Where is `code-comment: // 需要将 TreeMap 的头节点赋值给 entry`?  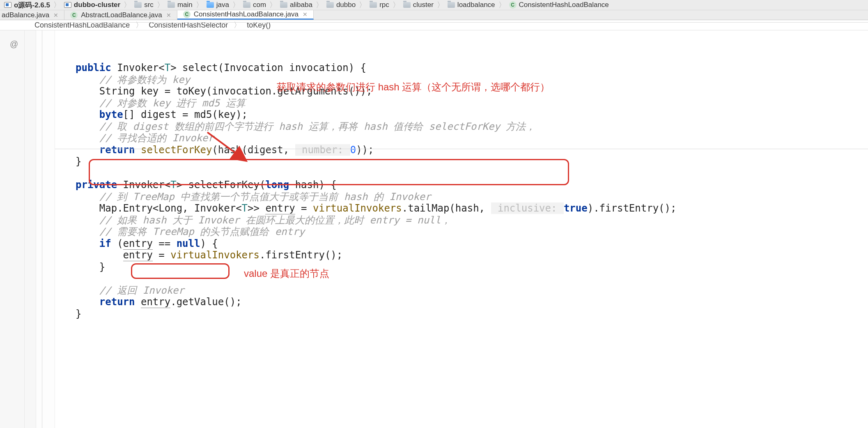
code-comment: // 需要将 TreeMap 的头节点赋值给 entry is located at coordinates (202, 232).